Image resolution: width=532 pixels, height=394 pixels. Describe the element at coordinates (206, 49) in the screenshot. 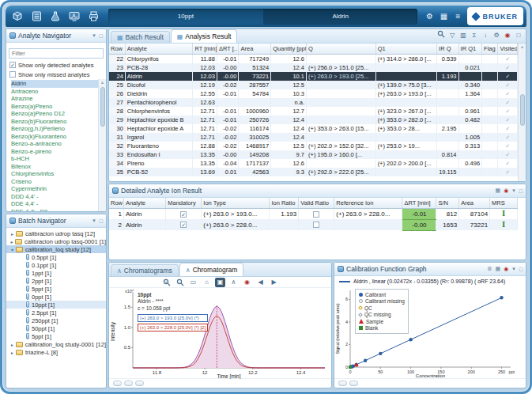

I see `column-header: RT [min]` at that location.